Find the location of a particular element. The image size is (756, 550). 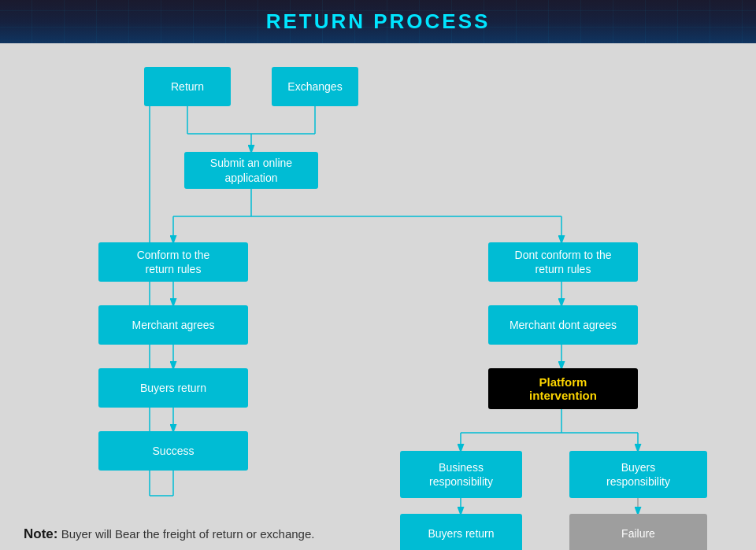

conform-box: Conform to the return rules is located at coordinates (173, 262).